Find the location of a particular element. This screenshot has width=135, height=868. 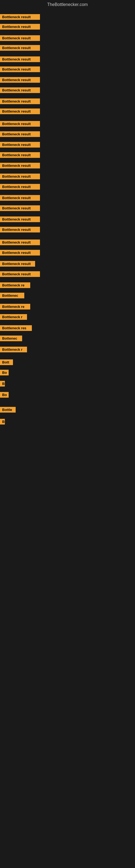

bottleneck-label: Bottle is located at coordinates (8, 410).